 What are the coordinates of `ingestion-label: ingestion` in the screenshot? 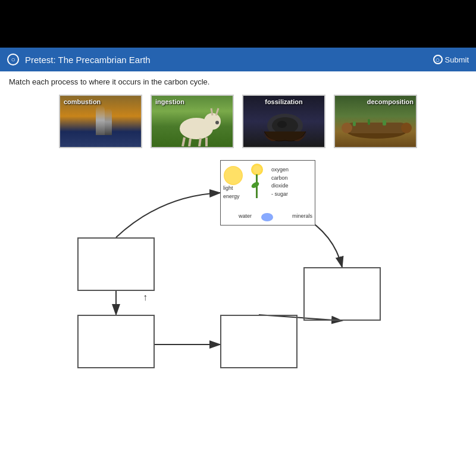 It's located at (170, 102).